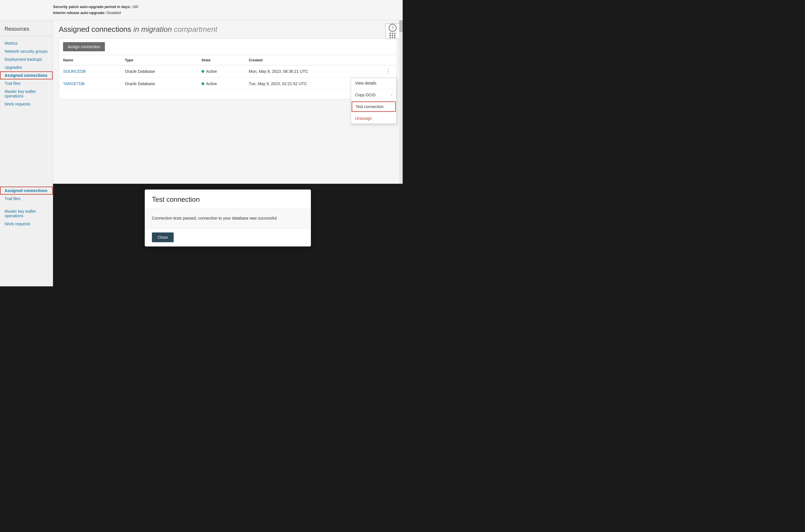  What do you see at coordinates (228, 69) in the screenshot?
I see `connections-table-container: Assign connection Name Type State Create…` at bounding box center [228, 69].